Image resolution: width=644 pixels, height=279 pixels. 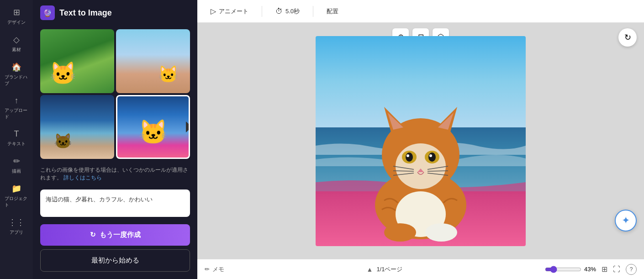 What do you see at coordinates (591, 269) in the screenshot?
I see `bottom-right-controls: 43% ⊞ ⛶ ?` at bounding box center [591, 269].